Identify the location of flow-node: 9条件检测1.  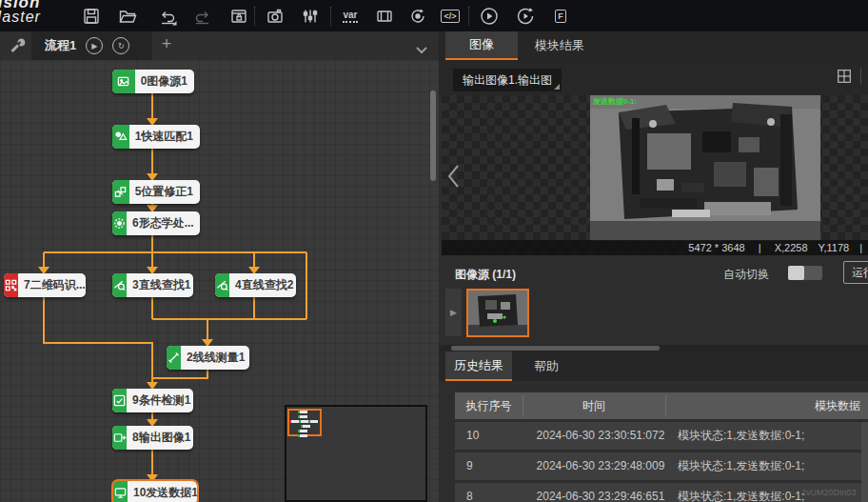
(152, 400).